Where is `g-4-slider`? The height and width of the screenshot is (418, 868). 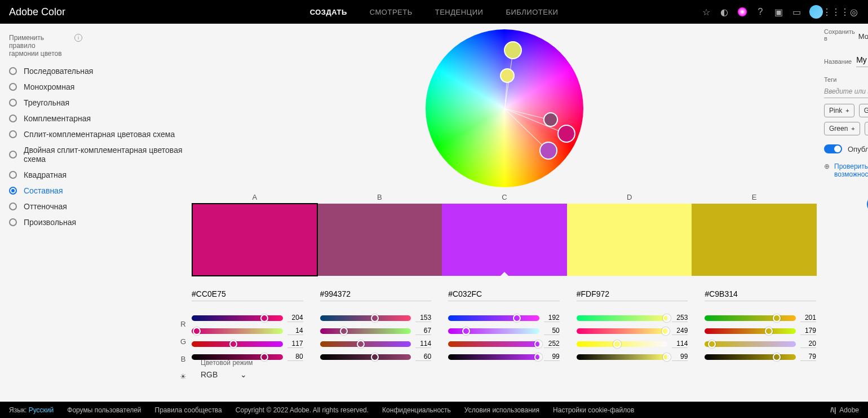 g-4-slider is located at coordinates (750, 331).